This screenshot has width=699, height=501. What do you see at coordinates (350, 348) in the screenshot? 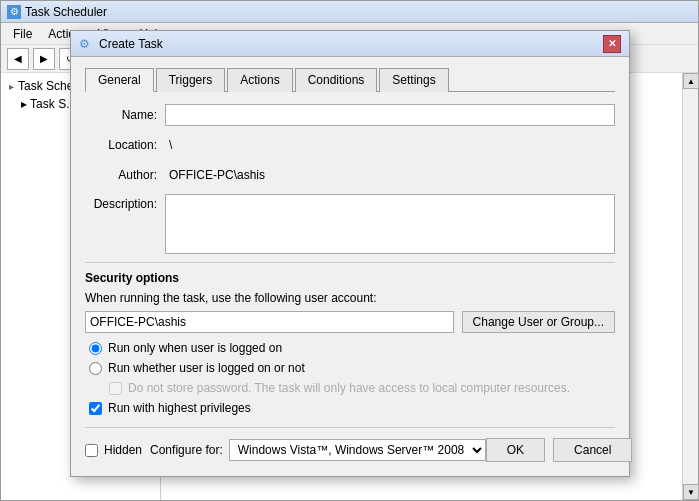
I see `radio-logged-on-row: Run only when user is logged on` at bounding box center [350, 348].